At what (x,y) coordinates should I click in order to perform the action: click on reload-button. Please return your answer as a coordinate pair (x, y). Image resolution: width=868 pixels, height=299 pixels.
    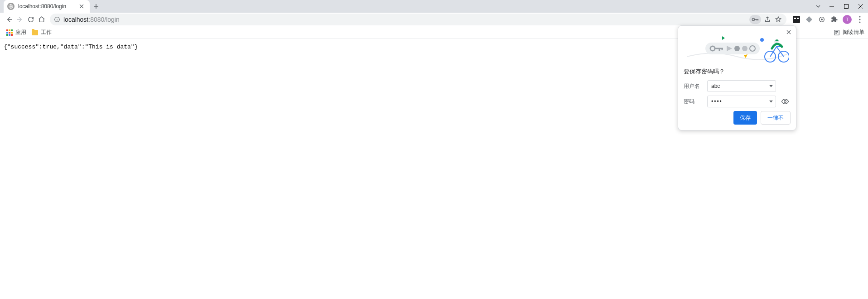
    Looking at the image, I should click on (31, 19).